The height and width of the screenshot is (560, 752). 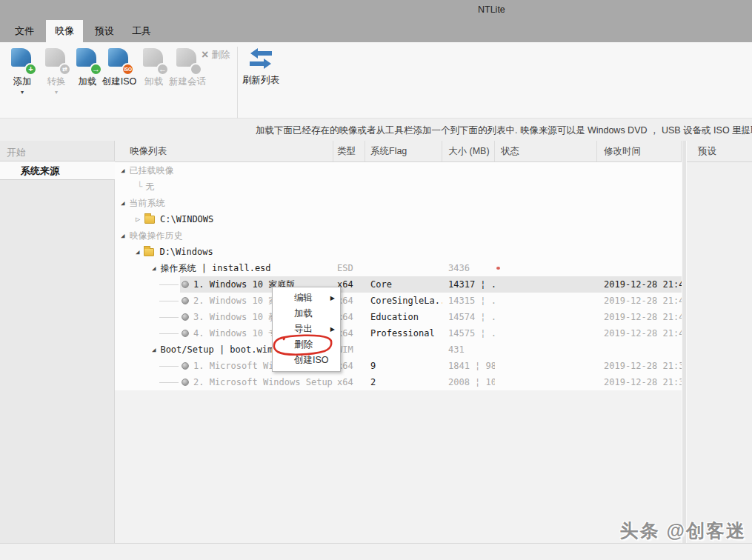 What do you see at coordinates (154, 67) in the screenshot?
I see `unload-button: ← 卸载` at bounding box center [154, 67].